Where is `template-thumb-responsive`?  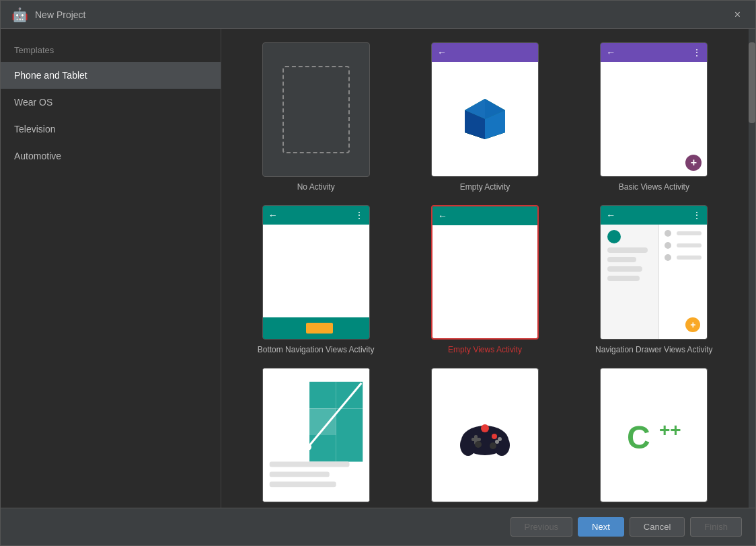 template-thumb-responsive is located at coordinates (316, 435).